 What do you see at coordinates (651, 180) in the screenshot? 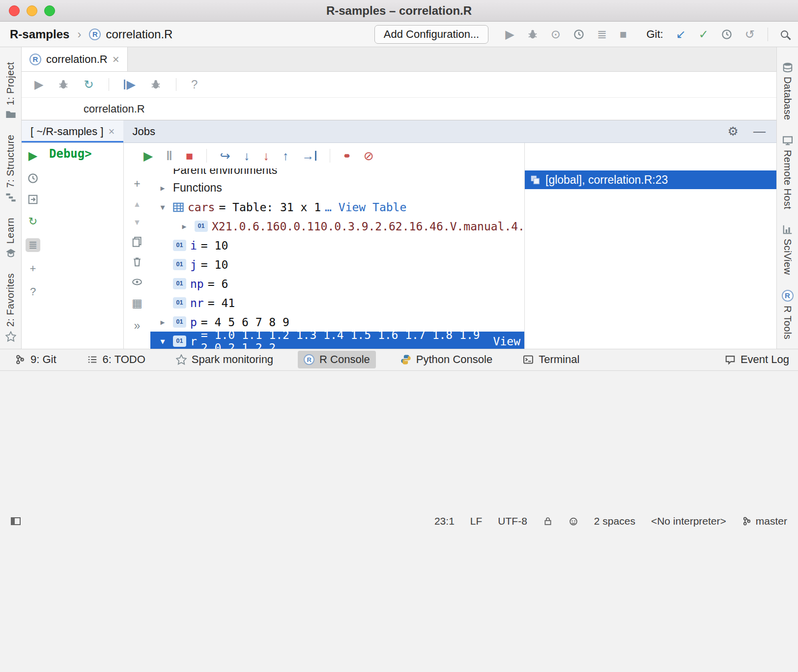
I see `frame-row: [global], correlation.R:23` at bounding box center [651, 180].